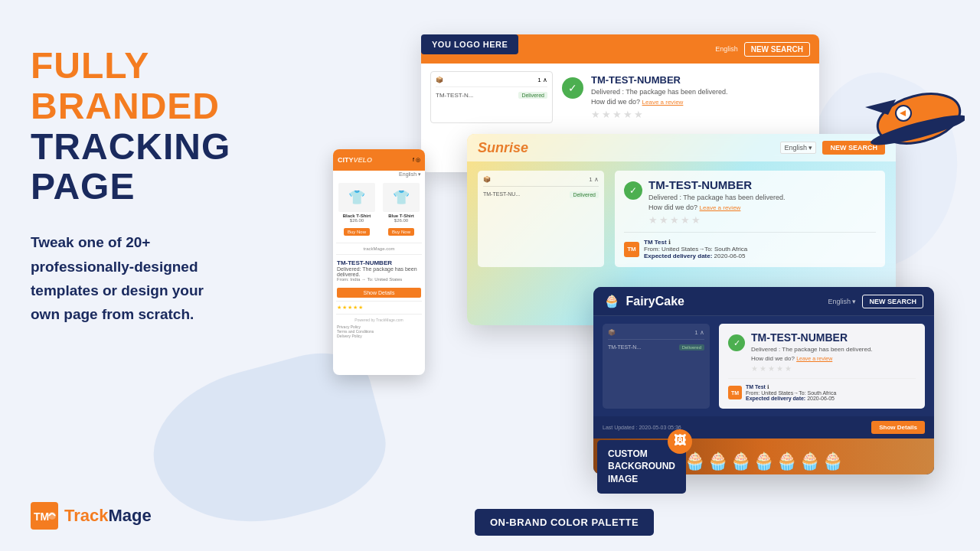 This screenshot has width=980, height=551. Describe the element at coordinates (717, 197) in the screenshot. I see `delivered-message2: Delivered : The package has been deliver…` at that location.